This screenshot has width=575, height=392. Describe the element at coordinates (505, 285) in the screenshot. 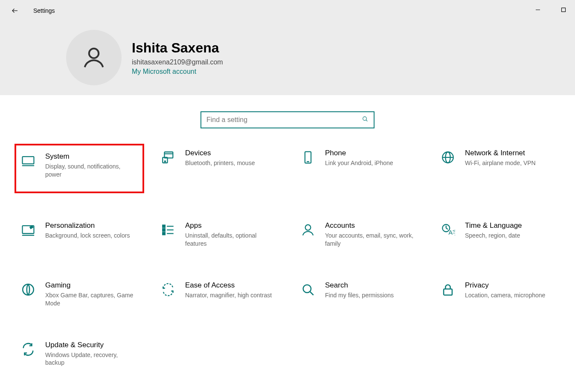

I see `card-title: Privacy` at that location.